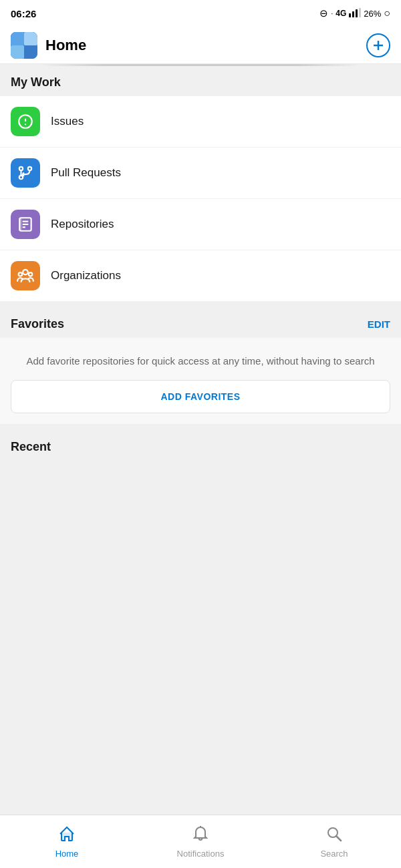 This screenshot has width=401, height=868. What do you see at coordinates (67, 853) in the screenshot?
I see `nav-home-label: Home` at bounding box center [67, 853].